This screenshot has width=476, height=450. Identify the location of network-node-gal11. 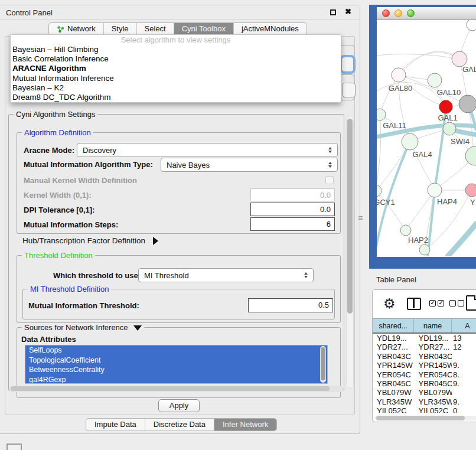
(382, 115).